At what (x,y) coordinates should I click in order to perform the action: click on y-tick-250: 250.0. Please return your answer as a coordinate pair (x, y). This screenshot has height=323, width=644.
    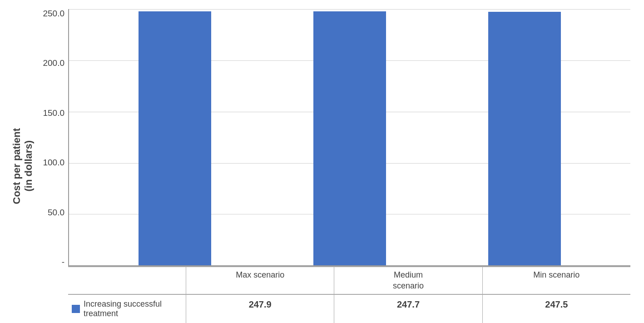
    Looking at the image, I should click on (52, 14).